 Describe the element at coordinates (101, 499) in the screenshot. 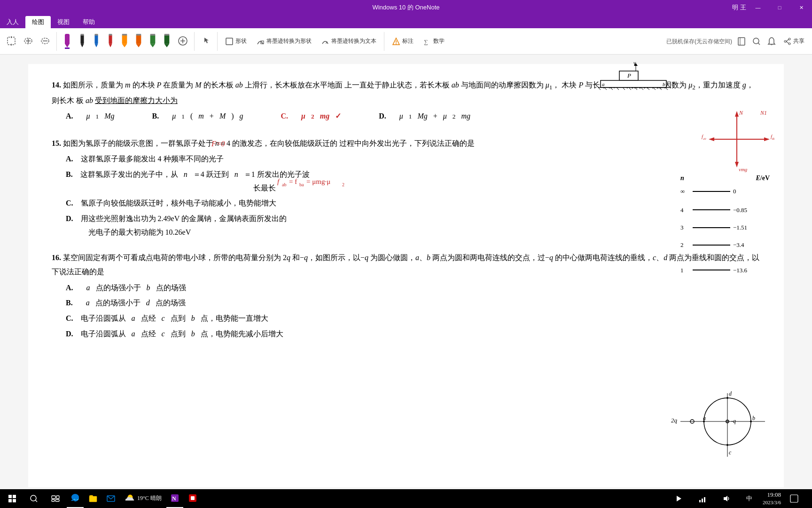

I see `taskbar-left: 19°C 晴朗 N` at that location.